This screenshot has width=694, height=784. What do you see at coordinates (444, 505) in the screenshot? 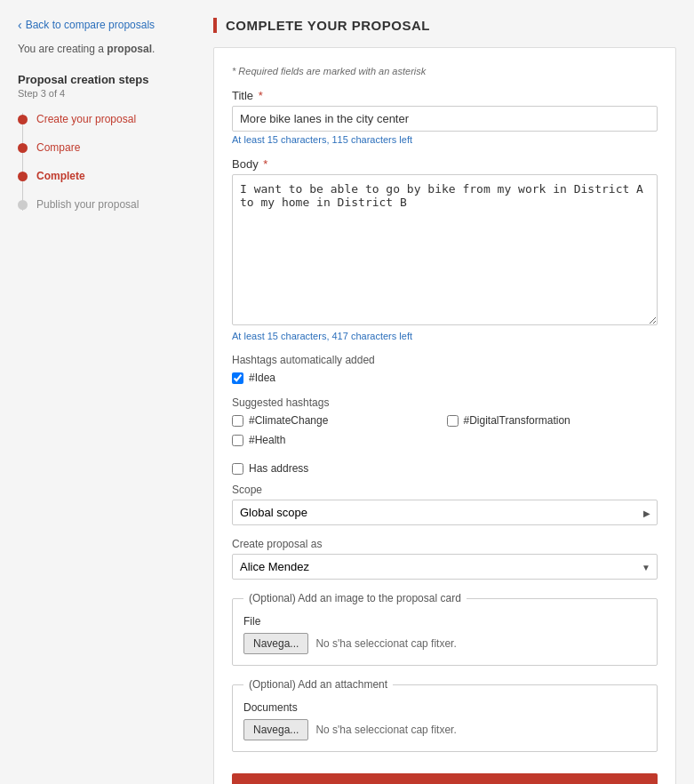
I see `scope-group: Scope Global scope Local scope Regional …` at bounding box center [444, 505].